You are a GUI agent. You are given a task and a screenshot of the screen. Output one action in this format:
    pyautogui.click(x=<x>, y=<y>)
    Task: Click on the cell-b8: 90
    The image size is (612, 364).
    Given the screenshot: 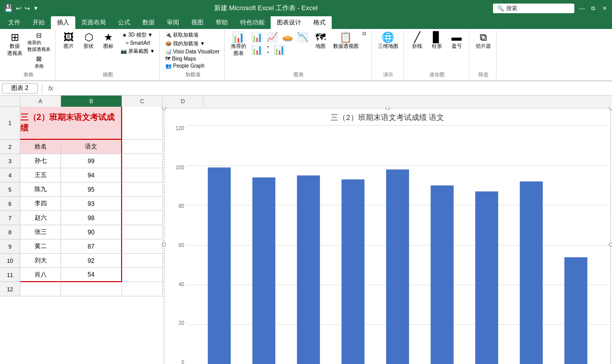 What is the action you would take?
    pyautogui.click(x=92, y=232)
    